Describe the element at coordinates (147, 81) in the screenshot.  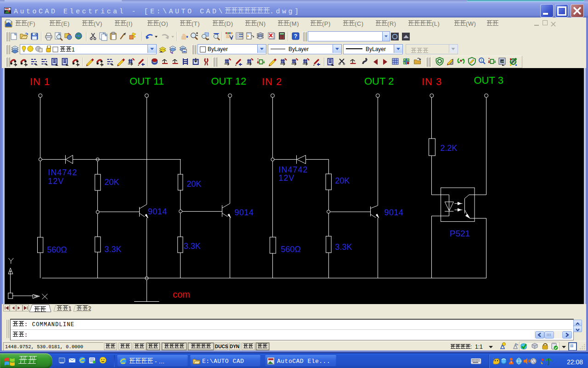
I see `svg-text: OUT 11` at that location.